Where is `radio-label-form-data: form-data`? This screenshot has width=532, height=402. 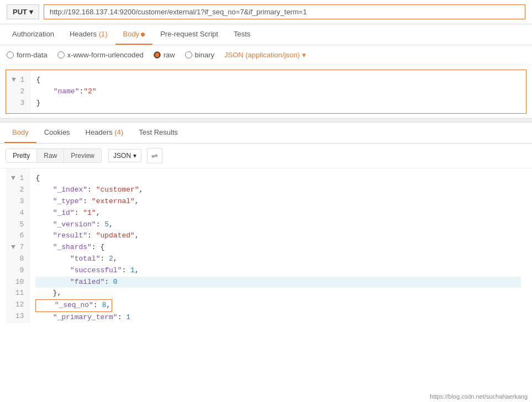 radio-label-form-data: form-data is located at coordinates (32, 55).